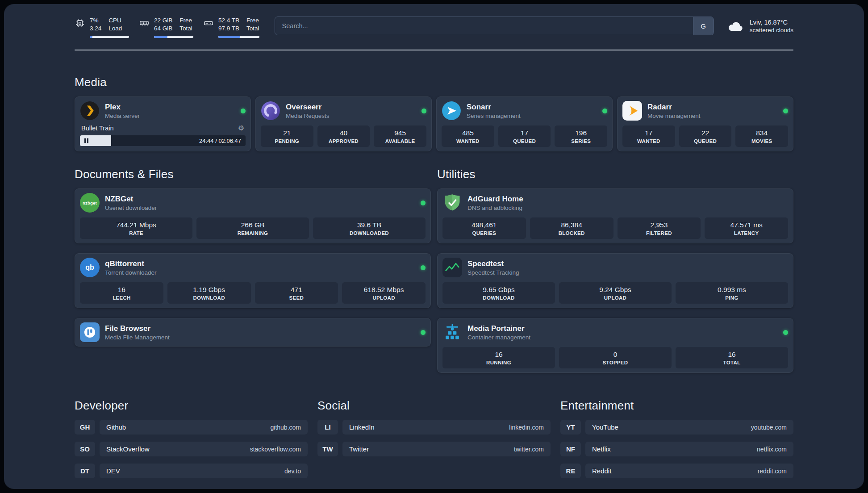 The width and height of the screenshot is (868, 493). What do you see at coordinates (296, 298) in the screenshot?
I see `stat-label: SEED` at bounding box center [296, 298].